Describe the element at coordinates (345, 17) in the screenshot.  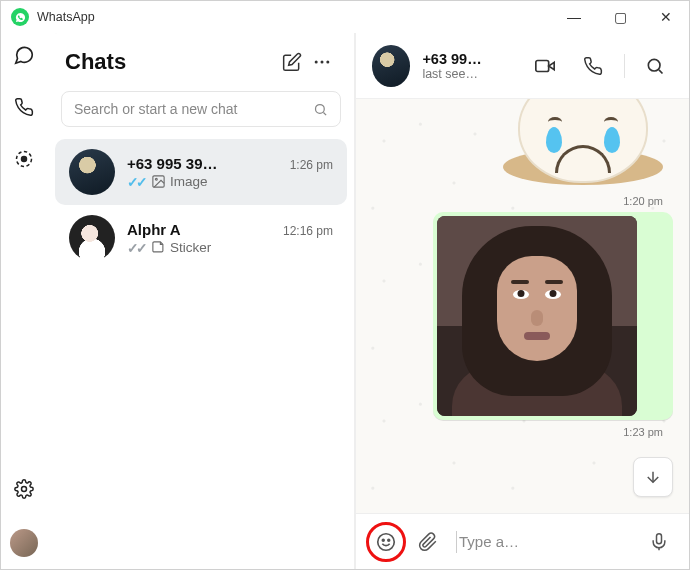
I see `titlebar: WhatsApp — ▢ ✕` at that location.